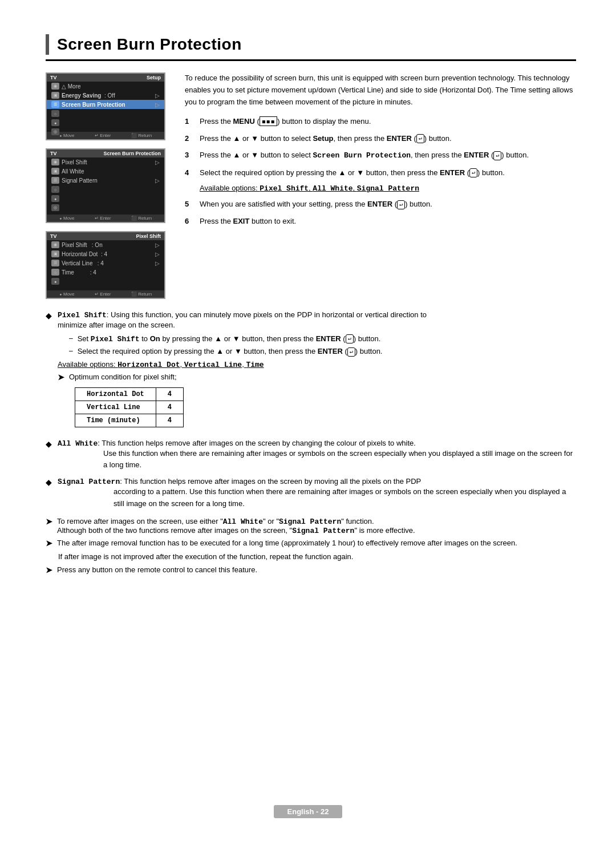 The width and height of the screenshot is (616, 841). What do you see at coordinates (55, 132) in the screenshot?
I see `tv-icon-6: ◎` at bounding box center [55, 132].